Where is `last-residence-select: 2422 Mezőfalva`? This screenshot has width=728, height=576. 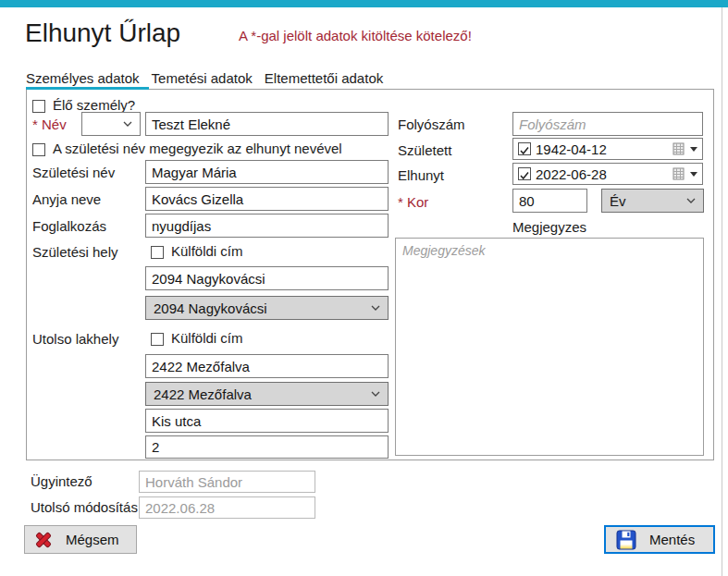
last-residence-select: 2422 Mezőfalva is located at coordinates (266, 394).